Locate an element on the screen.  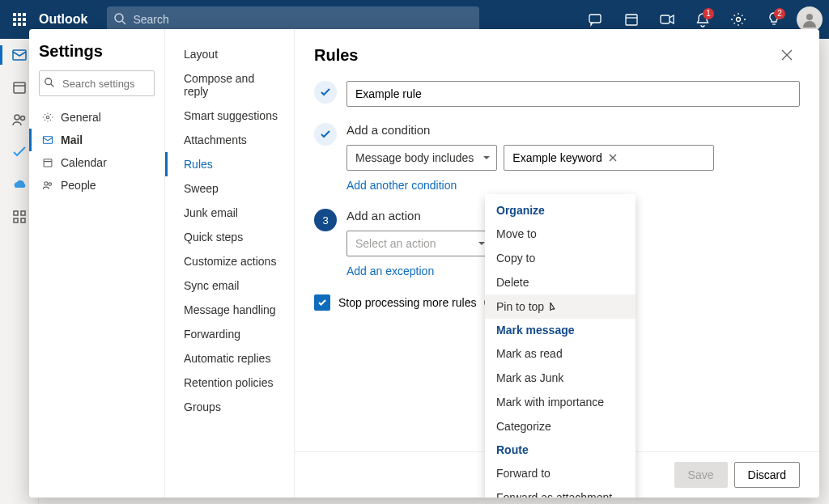
subnav-item: Groups is located at coordinates (230, 407).